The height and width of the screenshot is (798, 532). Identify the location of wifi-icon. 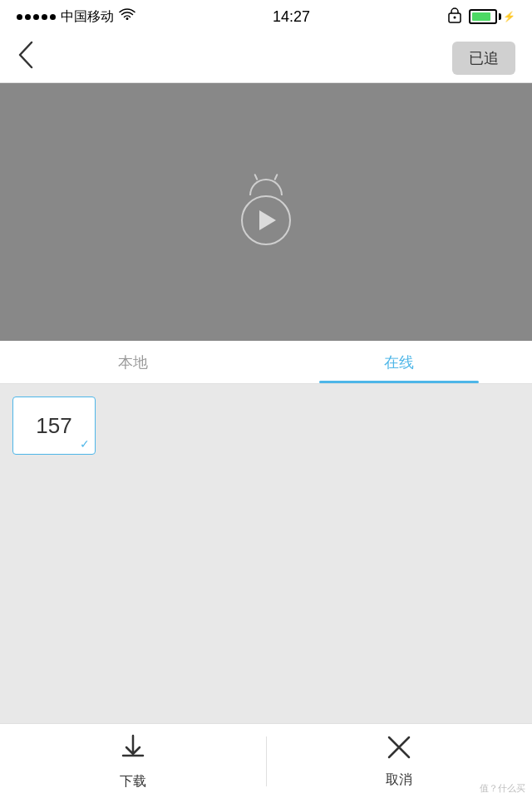
(127, 17).